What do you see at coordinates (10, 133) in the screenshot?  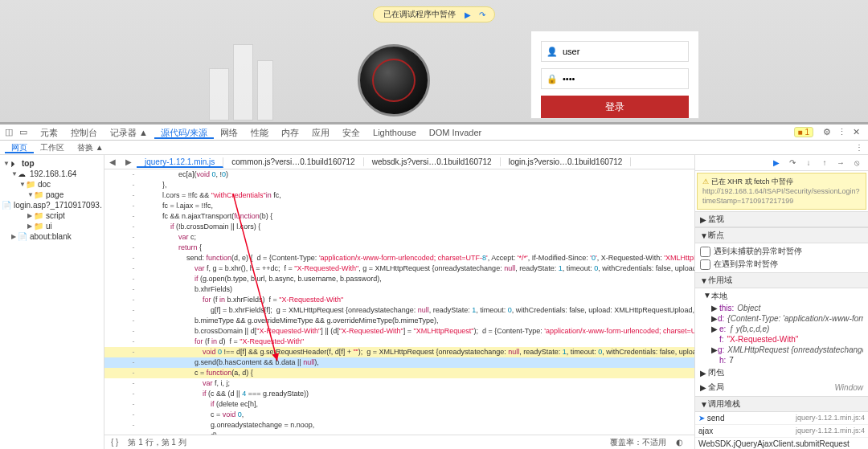 I see `inspect-icon: ◫` at bounding box center [10, 133].